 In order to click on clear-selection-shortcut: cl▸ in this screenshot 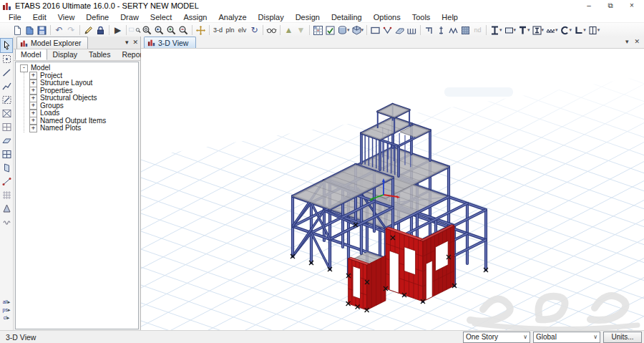, I will do `click(7, 318)`.